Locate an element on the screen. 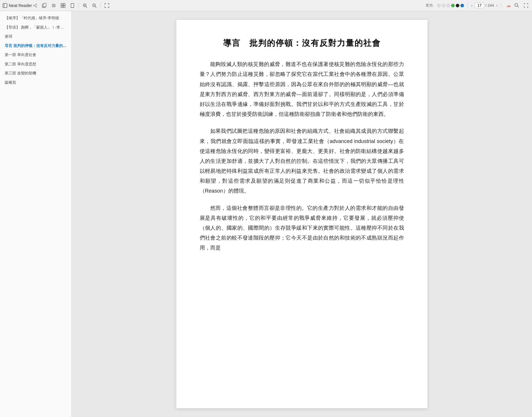 The width and height of the screenshot is (532, 417). fullscreen-button is located at coordinates (526, 6).